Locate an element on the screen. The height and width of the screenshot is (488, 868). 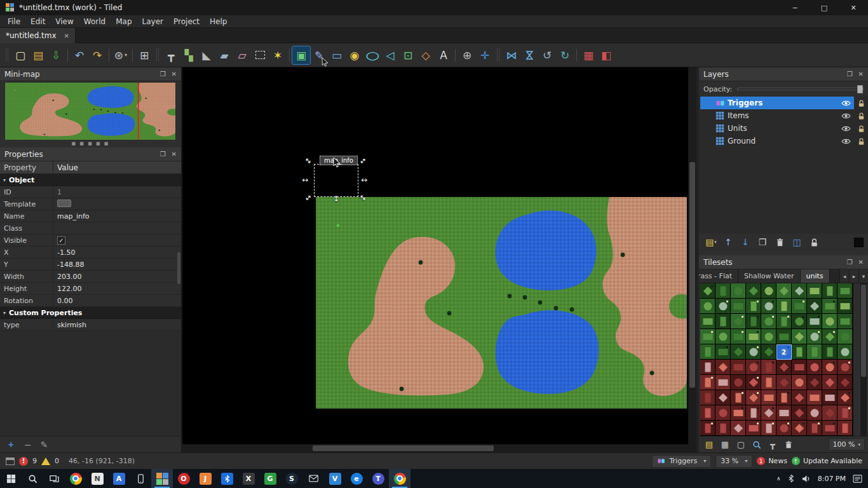
property-value: skirmish is located at coordinates (117, 325).